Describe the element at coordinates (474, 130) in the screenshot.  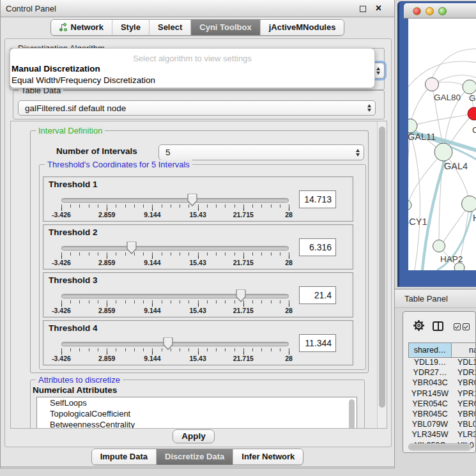
I see `node-label-c: C` at that location.